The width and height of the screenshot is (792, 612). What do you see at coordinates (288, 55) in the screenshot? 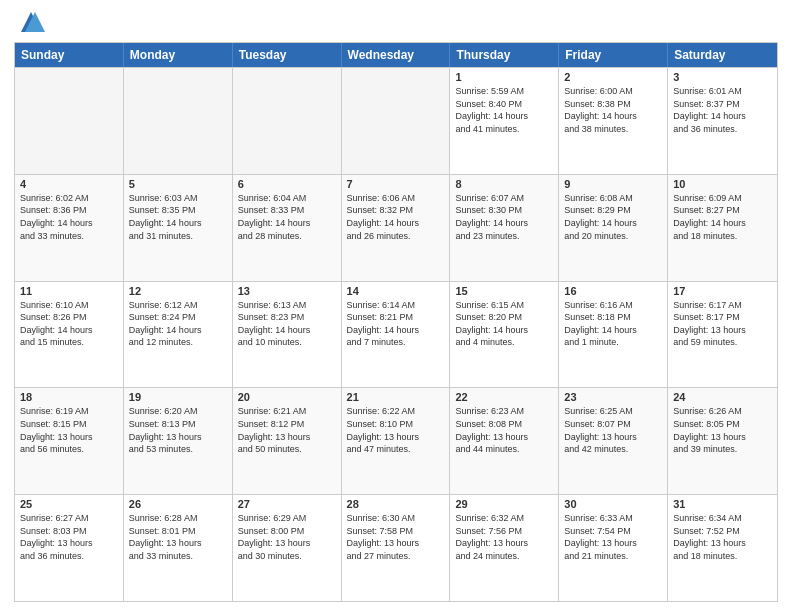
I see `cal-header-cell: Tuesday` at bounding box center [288, 55].